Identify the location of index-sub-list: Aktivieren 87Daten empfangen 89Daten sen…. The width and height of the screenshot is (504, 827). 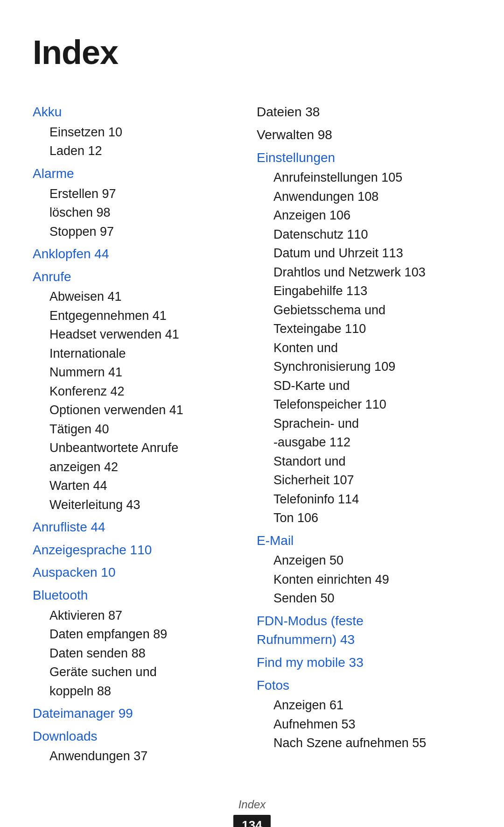
(135, 654).